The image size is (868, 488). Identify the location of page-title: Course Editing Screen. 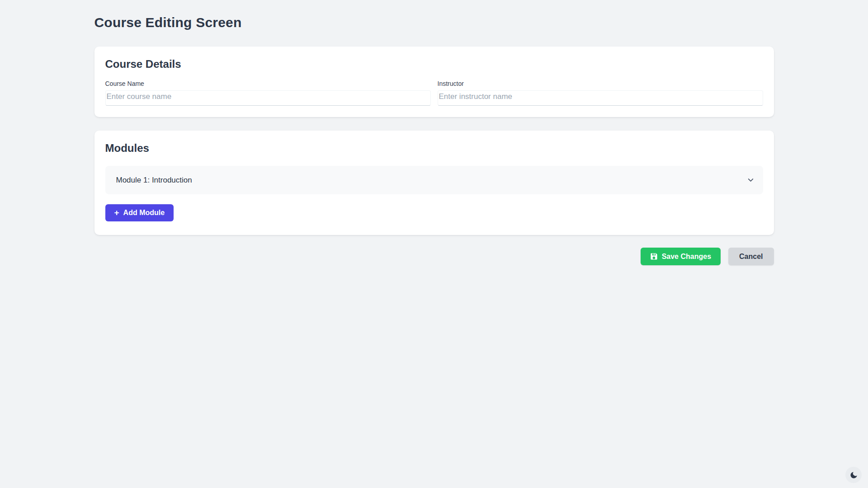
(434, 23).